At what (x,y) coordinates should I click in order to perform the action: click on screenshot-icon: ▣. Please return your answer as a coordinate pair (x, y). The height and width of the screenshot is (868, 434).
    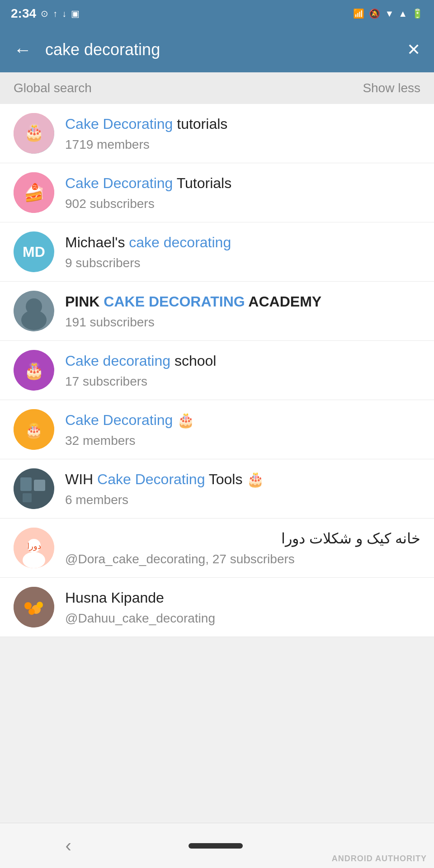
    Looking at the image, I should click on (75, 14).